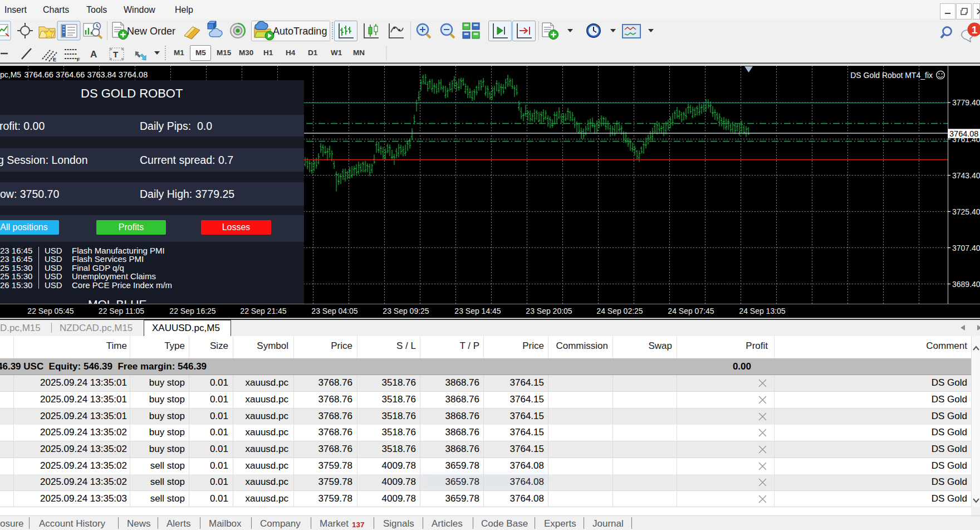 The width and height of the screenshot is (980, 530). What do you see at coordinates (116, 55) in the screenshot?
I see `svg-text: T` at bounding box center [116, 55].